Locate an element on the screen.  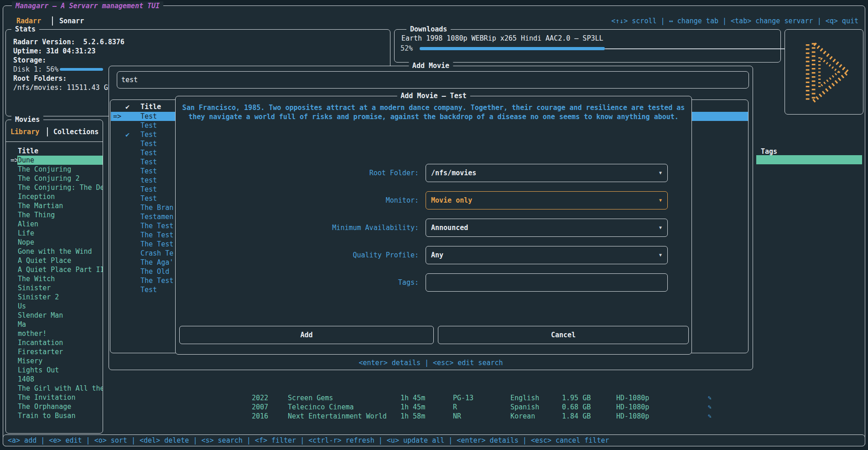
edit-icon: ✎ is located at coordinates (710, 416).